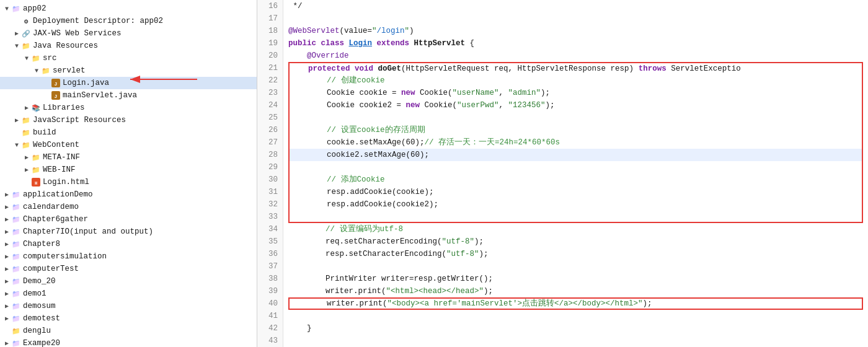 The height and width of the screenshot is (347, 868). Describe the element at coordinates (35, 294) in the screenshot. I see `tree-item-label: demo1` at that location.